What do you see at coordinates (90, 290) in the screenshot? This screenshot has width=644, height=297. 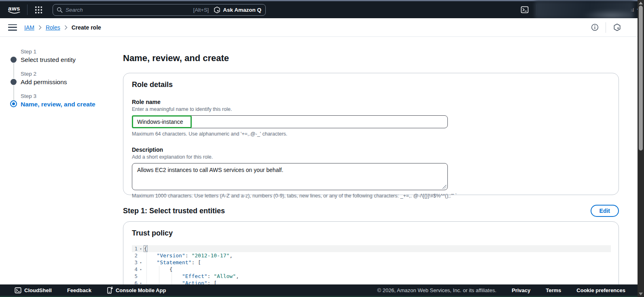 I see `footer-left: CloudShell Feedback Console Mobile App` at bounding box center [90, 290].